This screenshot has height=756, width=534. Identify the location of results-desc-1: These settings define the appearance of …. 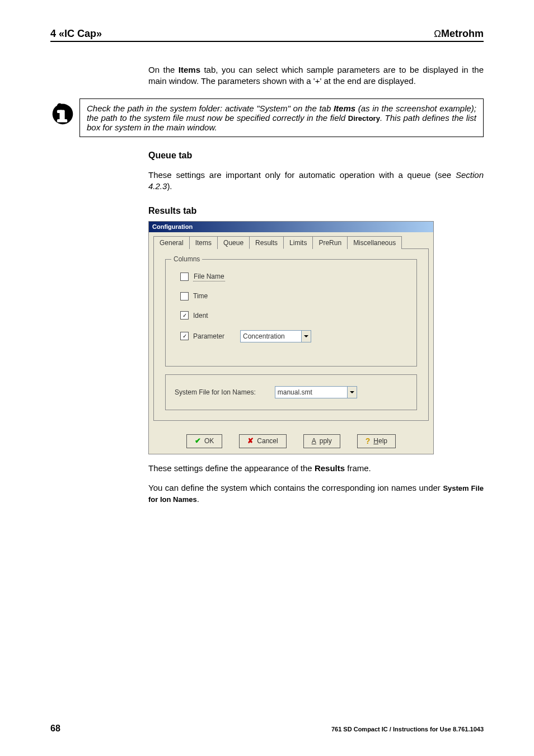
(316, 468).